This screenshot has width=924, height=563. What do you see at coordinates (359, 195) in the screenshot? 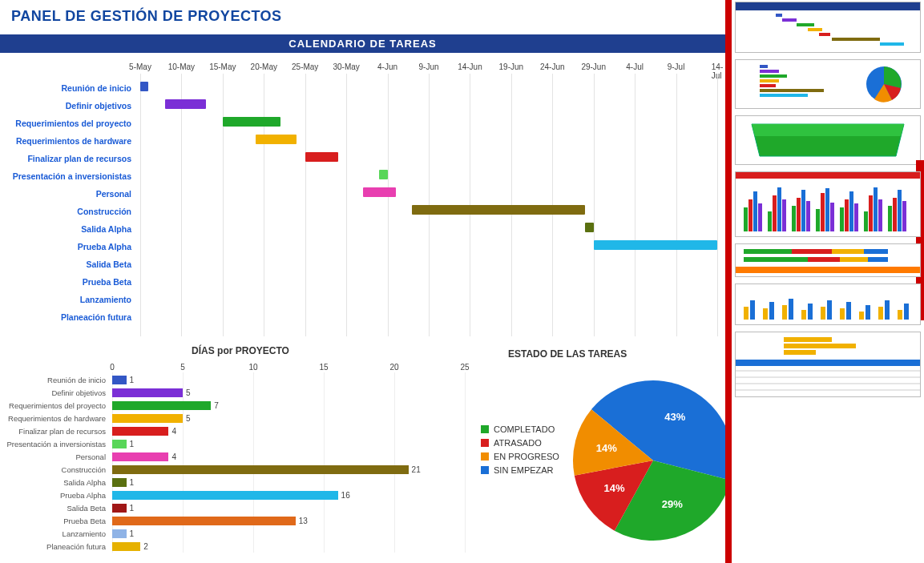
I see `gantt-row: Personal` at bounding box center [359, 195].